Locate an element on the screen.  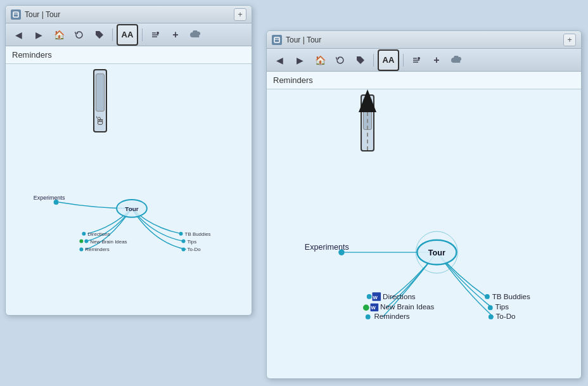
back-cloud-button is located at coordinates (196, 35).